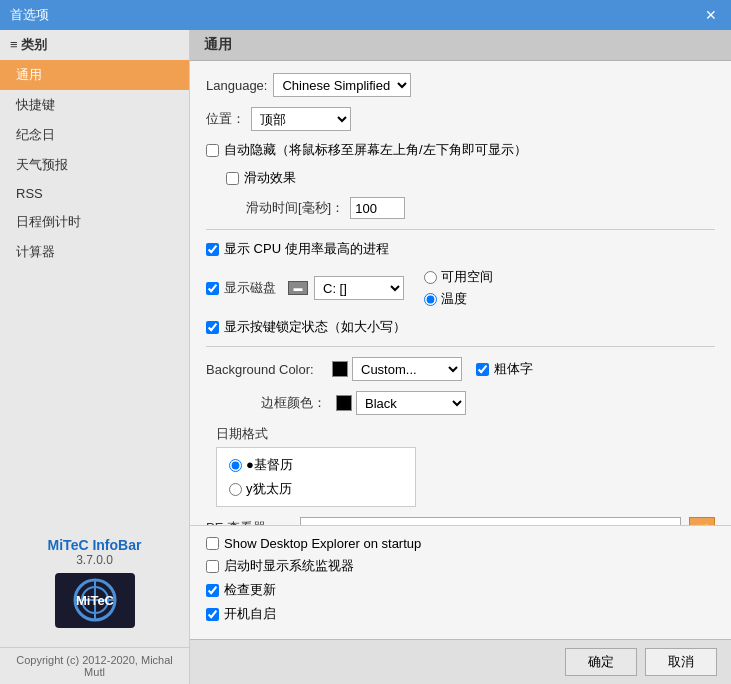 The image size is (731, 684). Describe the element at coordinates (490, 521) in the screenshot. I see `pe-input` at that location.